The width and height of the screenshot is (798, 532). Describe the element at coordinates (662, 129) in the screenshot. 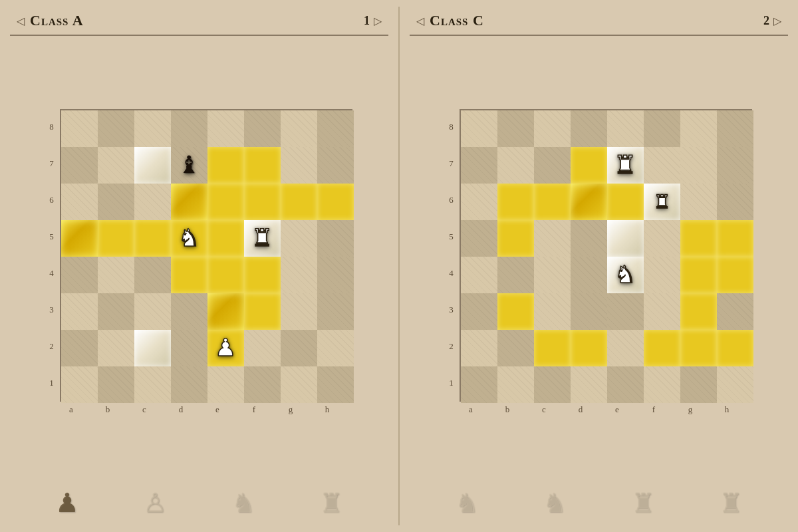

I see `rc-f8` at that location.